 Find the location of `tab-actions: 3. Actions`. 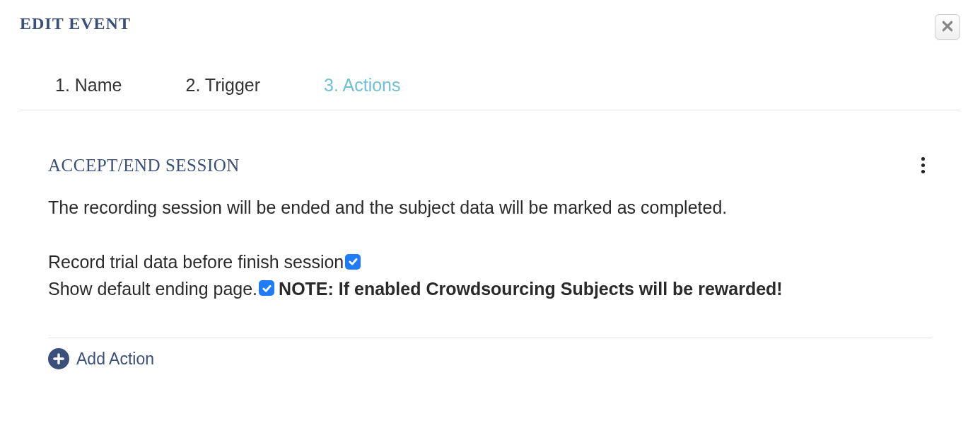

tab-actions: 3. Actions is located at coordinates (362, 85).